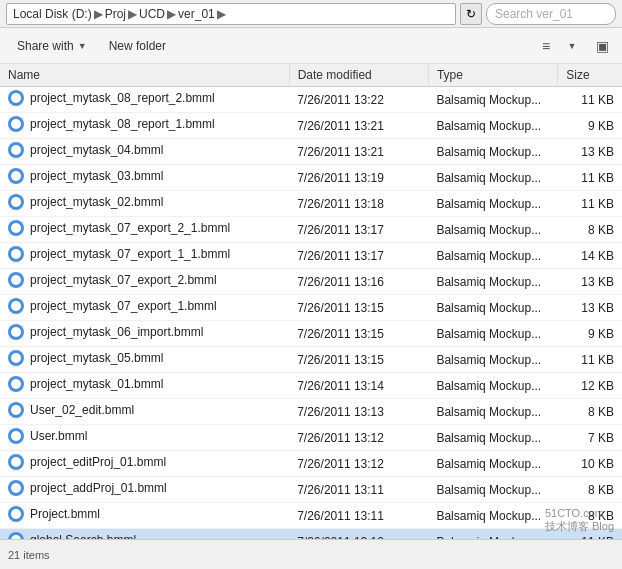  Describe the element at coordinates (358, 464) in the screenshot. I see `file-date-cell: 7/26/2011 13:12` at that location.